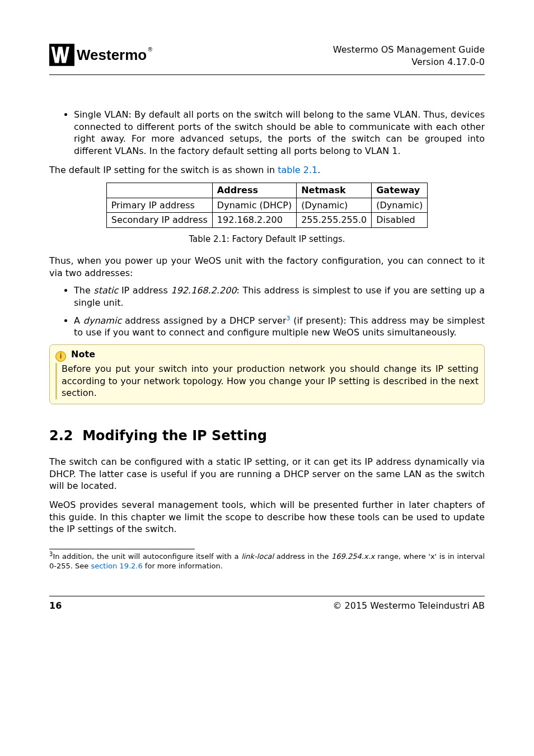 The image size is (534, 756). What do you see at coordinates (83, 354) in the screenshot?
I see `note-title: Note` at bounding box center [83, 354].